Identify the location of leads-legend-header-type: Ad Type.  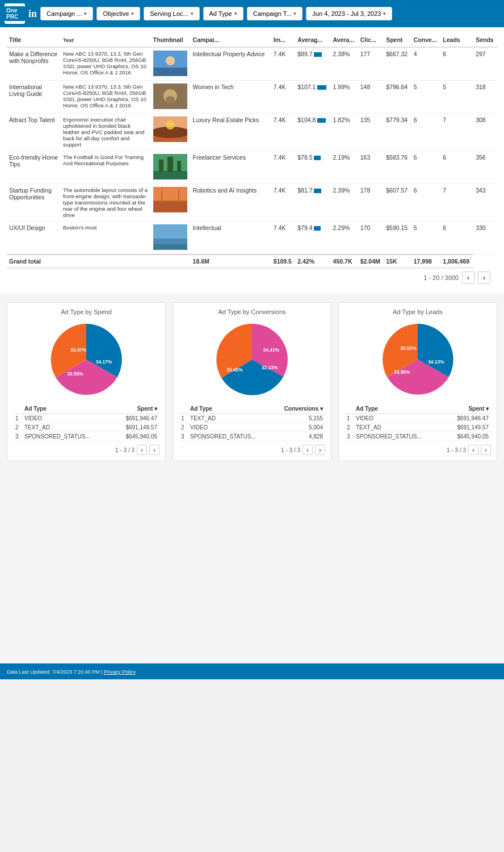
(399, 409).